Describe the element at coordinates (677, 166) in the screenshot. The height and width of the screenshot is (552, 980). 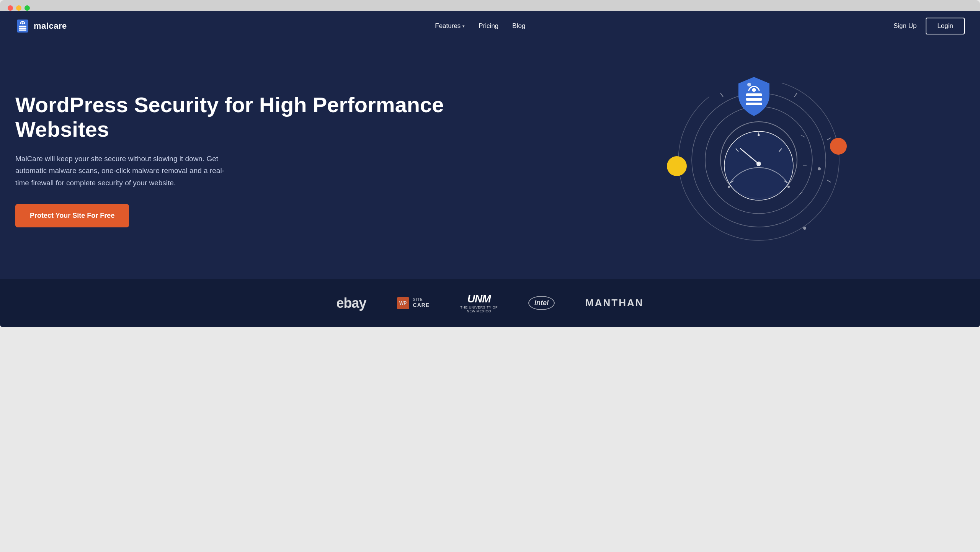
I see `yellow-dot` at that location.